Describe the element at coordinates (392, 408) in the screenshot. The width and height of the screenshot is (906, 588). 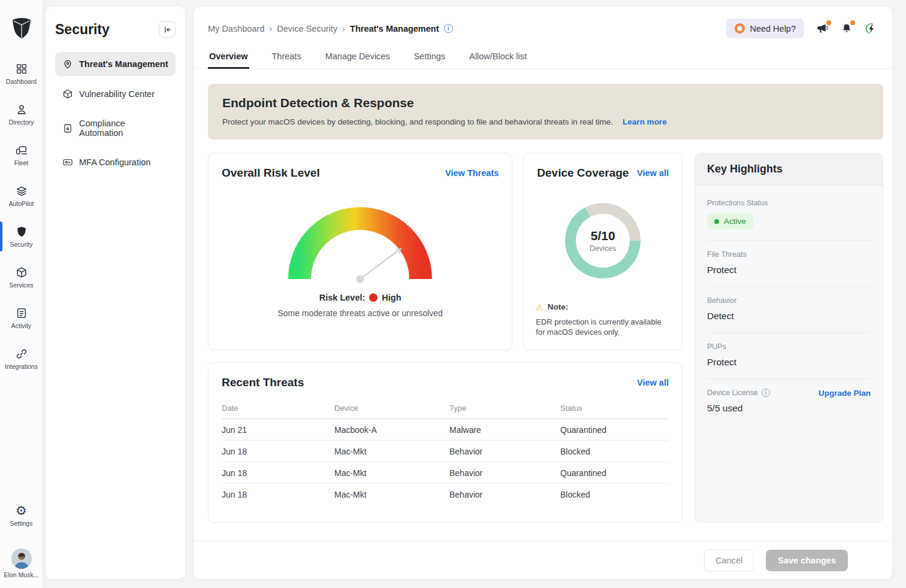
I see `column-header-device: Device` at that location.